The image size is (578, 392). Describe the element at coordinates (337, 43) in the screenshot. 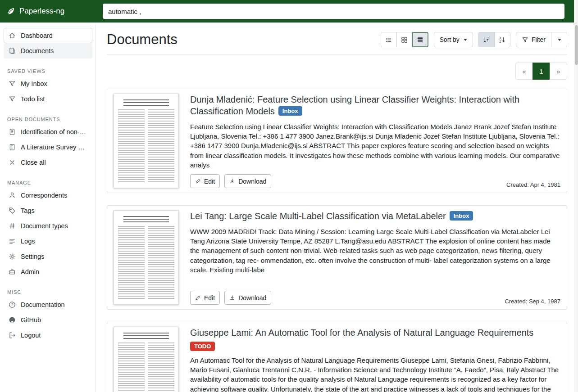

I see `page-header: Documents Sort by` at that location.